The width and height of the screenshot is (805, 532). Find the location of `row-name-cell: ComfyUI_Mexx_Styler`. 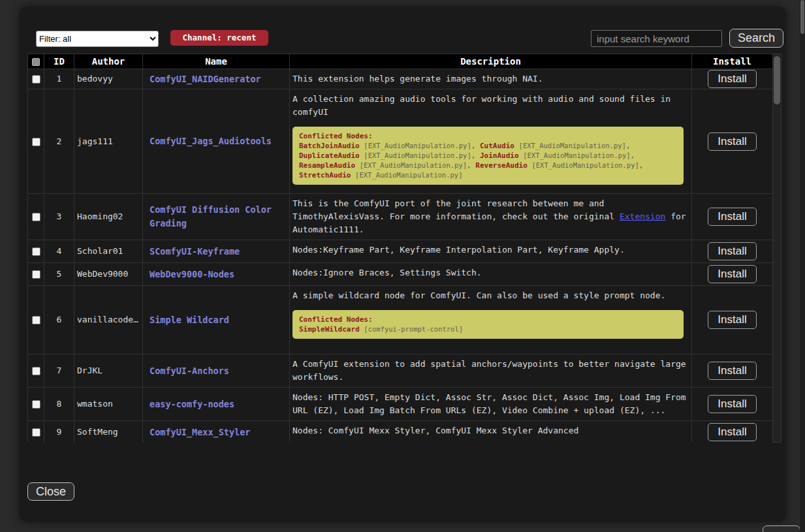

row-name-cell: ComfyUI_Mexx_Styler is located at coordinates (217, 432).